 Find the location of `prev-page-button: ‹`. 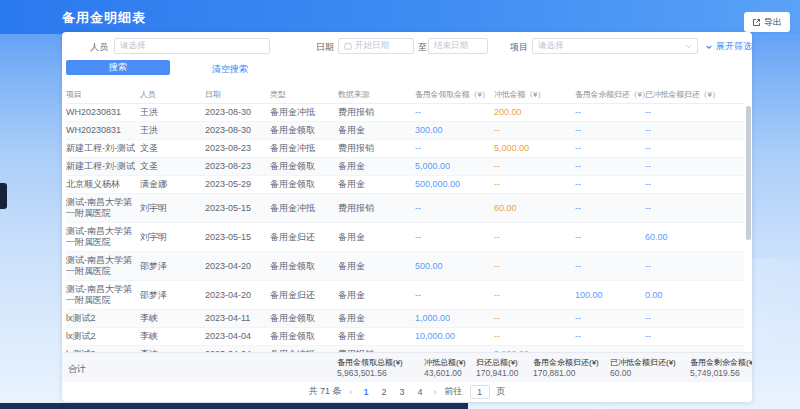

prev-page-button: ‹ is located at coordinates (352, 392).